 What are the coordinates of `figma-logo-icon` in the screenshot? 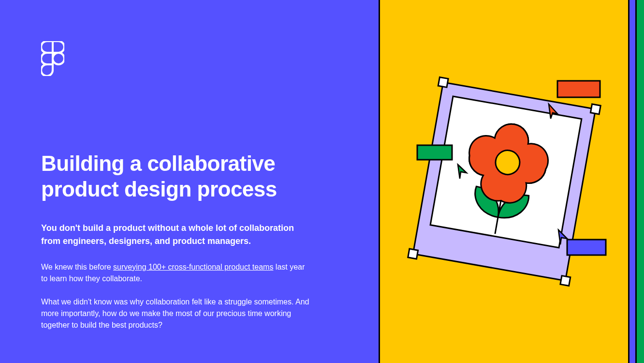 It's located at (53, 59).